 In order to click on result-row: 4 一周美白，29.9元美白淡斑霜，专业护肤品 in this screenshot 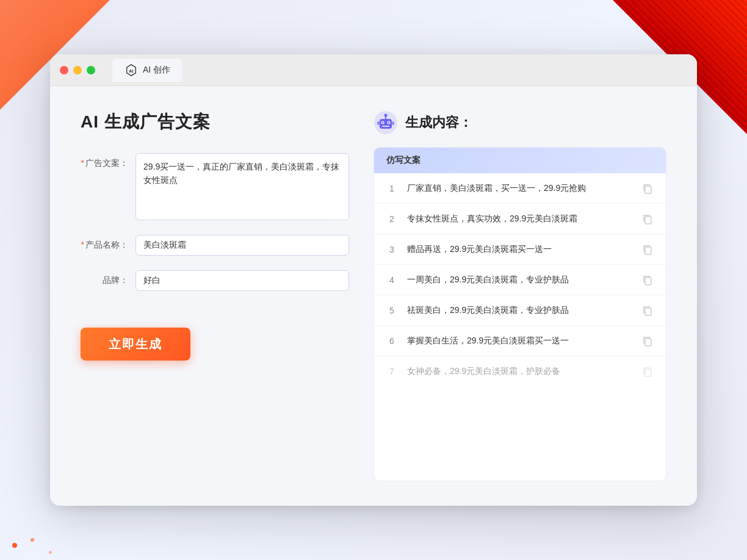, I will do `click(520, 280)`.